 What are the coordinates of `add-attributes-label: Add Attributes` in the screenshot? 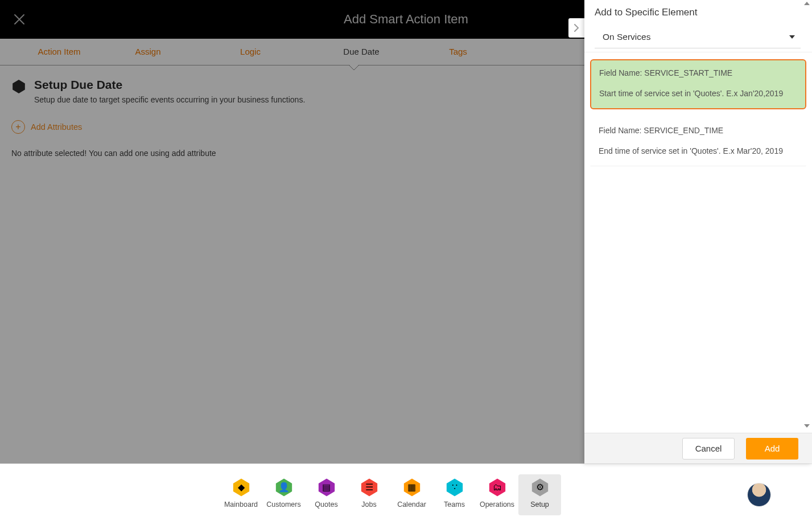 It's located at (56, 127).